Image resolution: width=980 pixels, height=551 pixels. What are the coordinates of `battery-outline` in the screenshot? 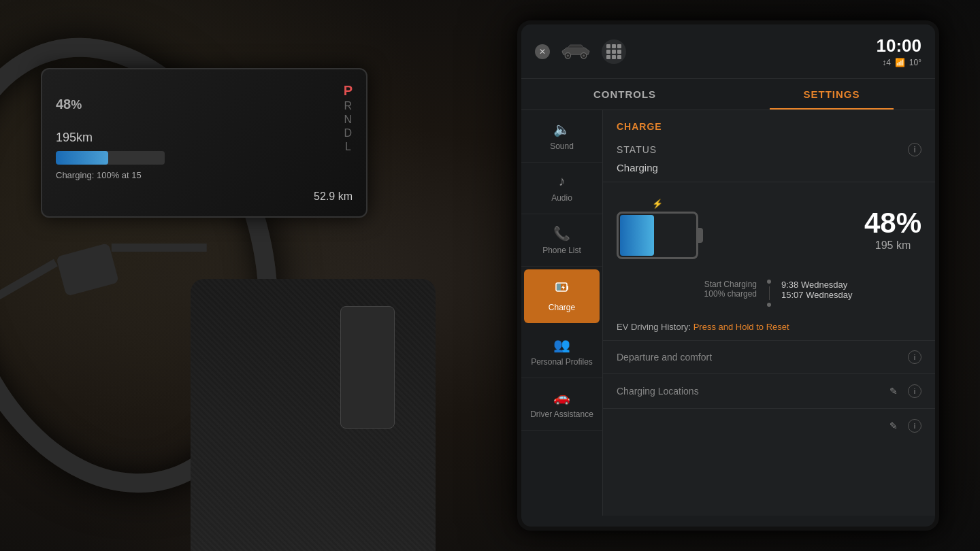 It's located at (657, 235).